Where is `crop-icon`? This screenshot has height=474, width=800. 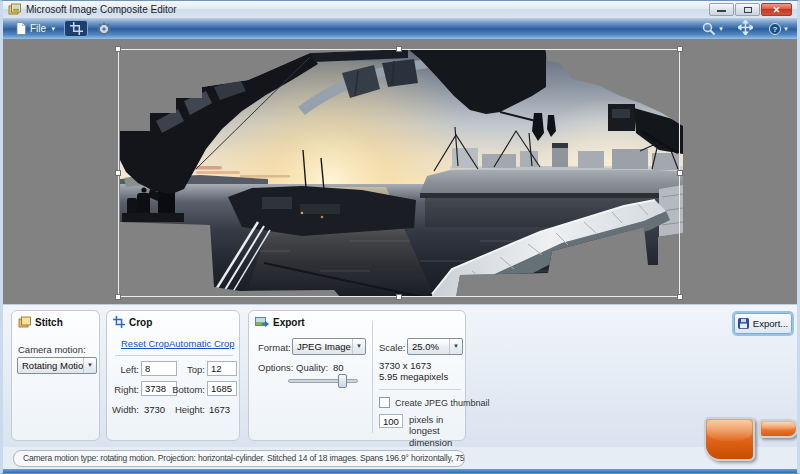 crop-icon is located at coordinates (76, 28).